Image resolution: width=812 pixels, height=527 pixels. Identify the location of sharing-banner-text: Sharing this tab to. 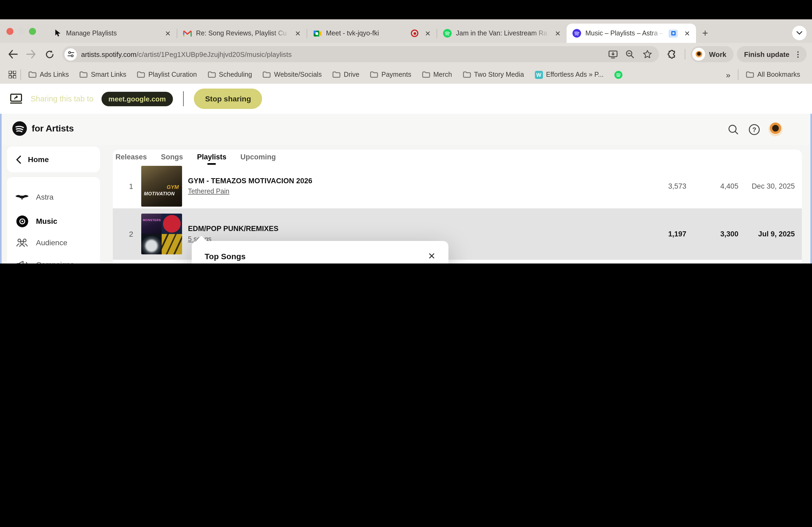
(62, 99).